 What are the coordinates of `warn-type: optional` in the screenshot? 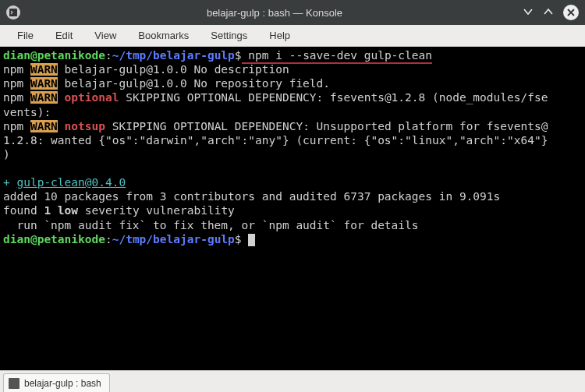 It's located at (92, 97).